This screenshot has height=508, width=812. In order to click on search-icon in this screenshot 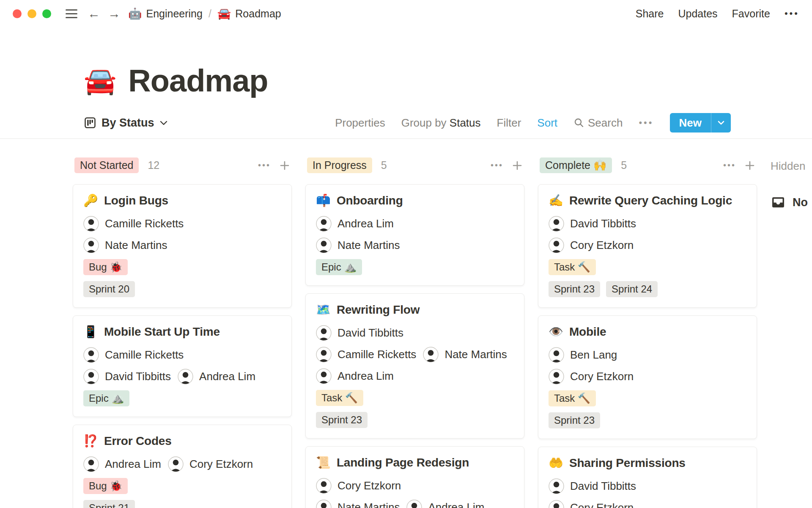, I will do `click(579, 123)`.